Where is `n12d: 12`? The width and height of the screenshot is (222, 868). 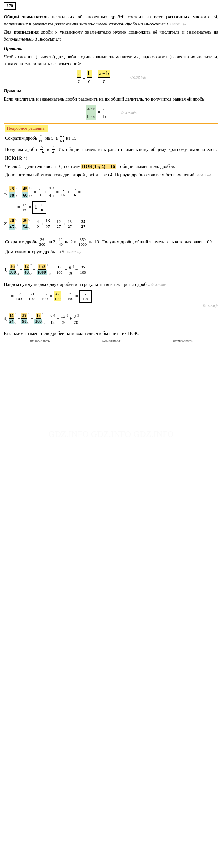 n12d: 12 is located at coordinates (19, 294).